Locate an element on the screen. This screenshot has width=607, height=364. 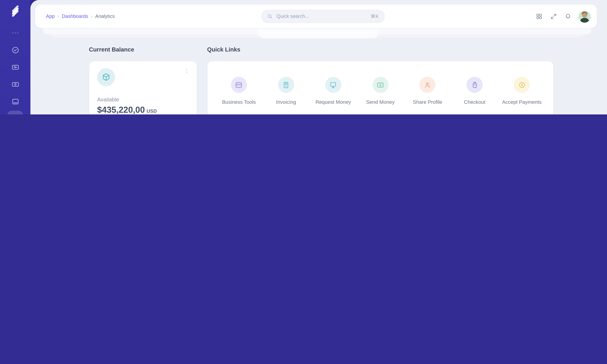
sidebar-item-dashboard is located at coordinates (15, 50).